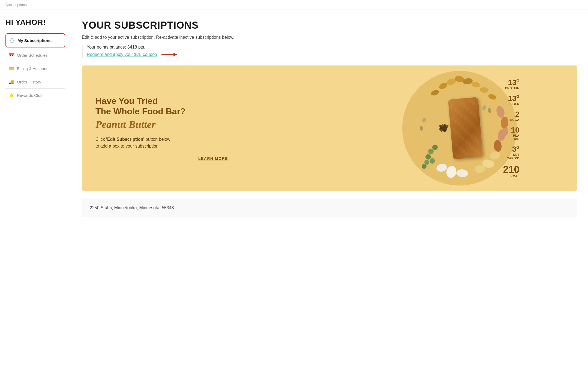 This screenshot has height=371, width=588. What do you see at coordinates (213, 158) in the screenshot?
I see `learn-more-button: LEARN MORE` at bounding box center [213, 158].